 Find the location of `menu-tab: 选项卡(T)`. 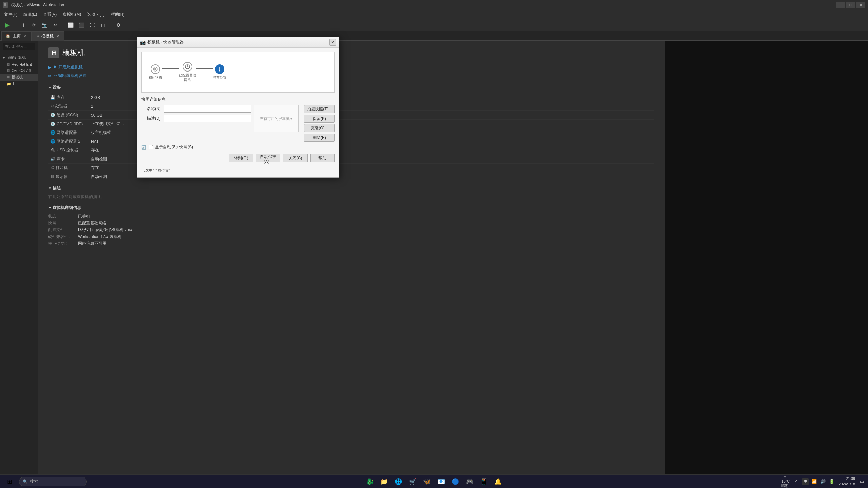

menu-tab: 选项卡(T) is located at coordinates (96, 14).